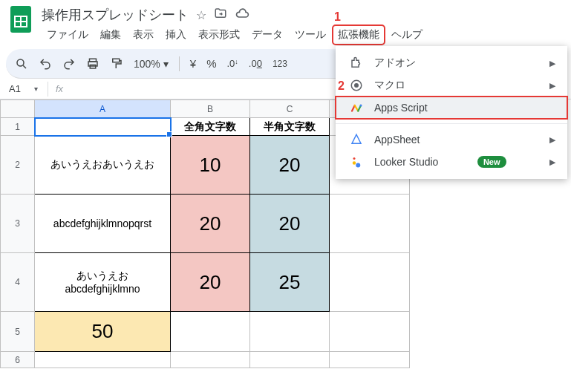  What do you see at coordinates (211, 332) in the screenshot?
I see `cell-B5` at bounding box center [211, 332].